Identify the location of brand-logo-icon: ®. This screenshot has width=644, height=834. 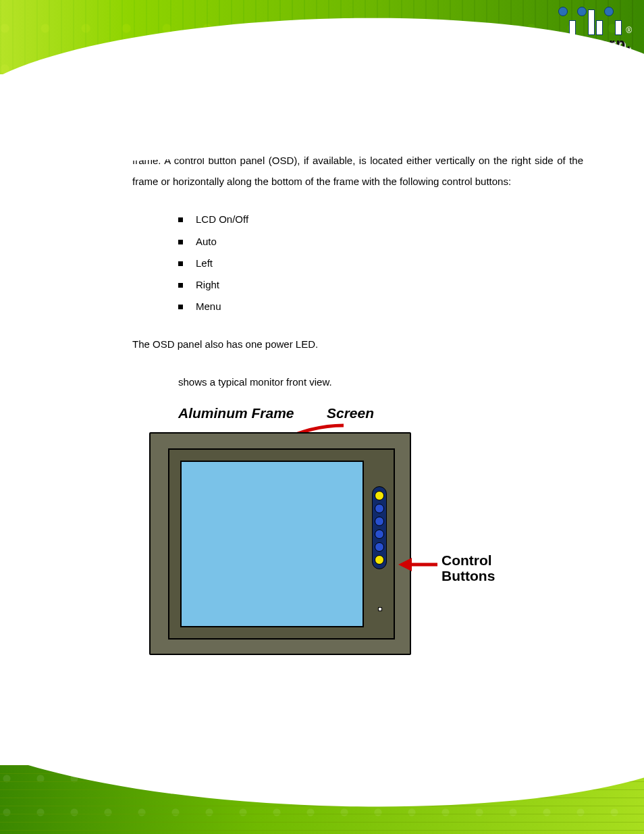
(595, 20).